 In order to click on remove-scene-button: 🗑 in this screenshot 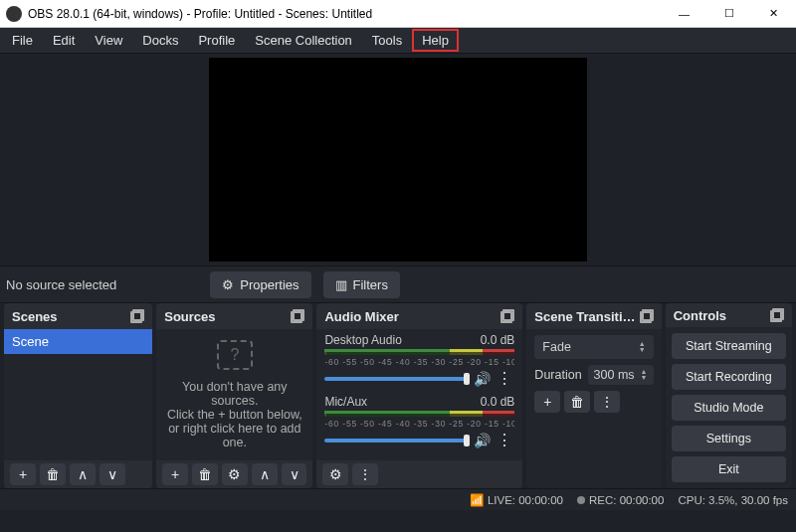, I will do `click(53, 474)`.